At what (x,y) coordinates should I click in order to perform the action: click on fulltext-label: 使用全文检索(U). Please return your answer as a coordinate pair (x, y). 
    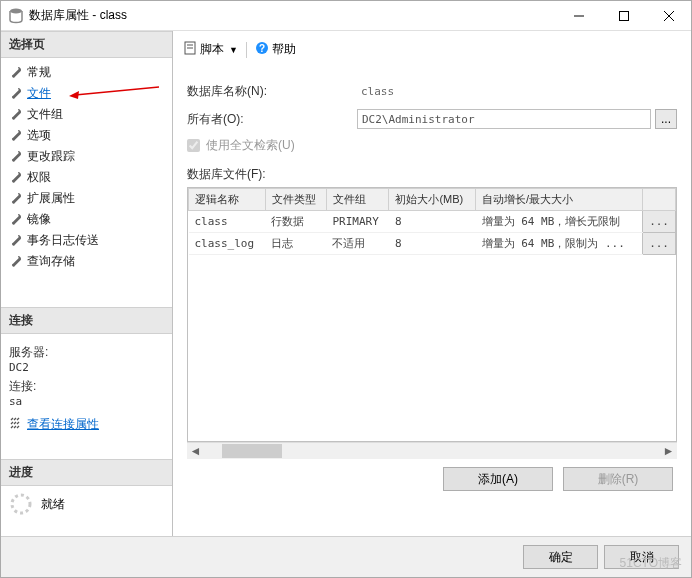
    Looking at the image, I should click on (250, 146).